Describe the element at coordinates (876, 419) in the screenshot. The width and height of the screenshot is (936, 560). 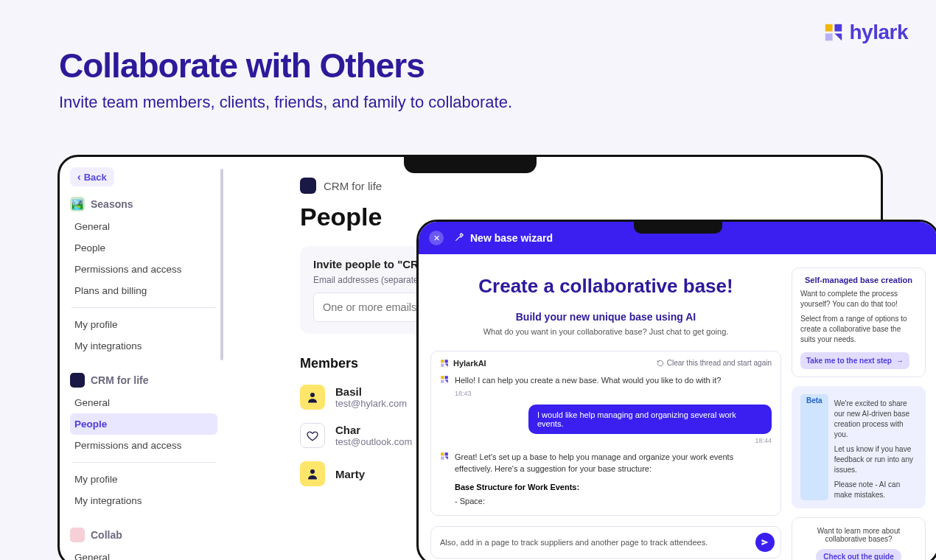
I see `card-text: We're excited to share our new AI-driven…` at that location.